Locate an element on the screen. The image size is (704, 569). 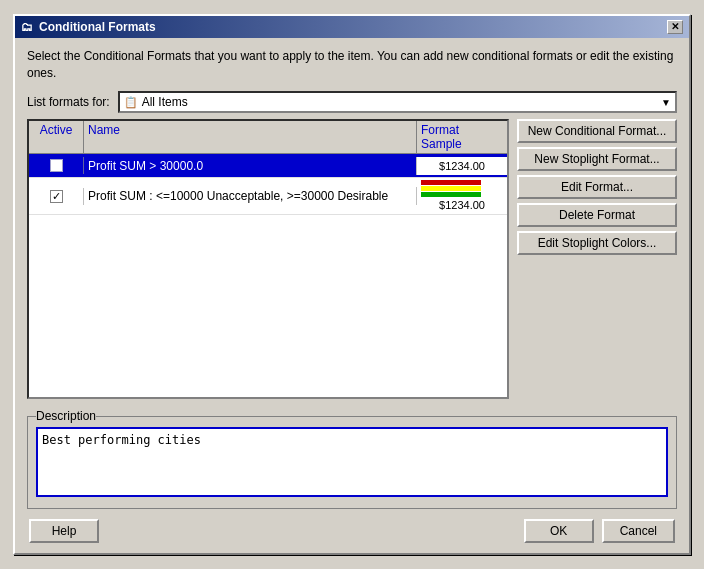
header-active: Active is located at coordinates (56, 137).